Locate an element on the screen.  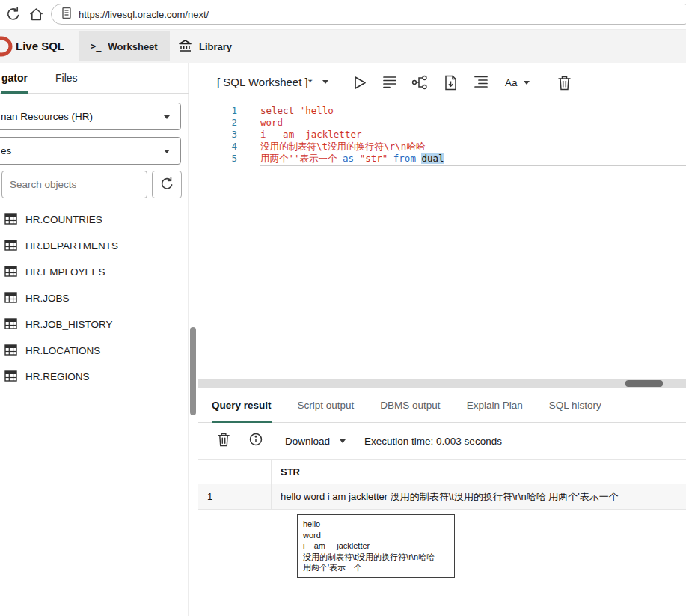
browser-address-bar: https://livesql.oracle.com/next/ is located at coordinates (368, 14).